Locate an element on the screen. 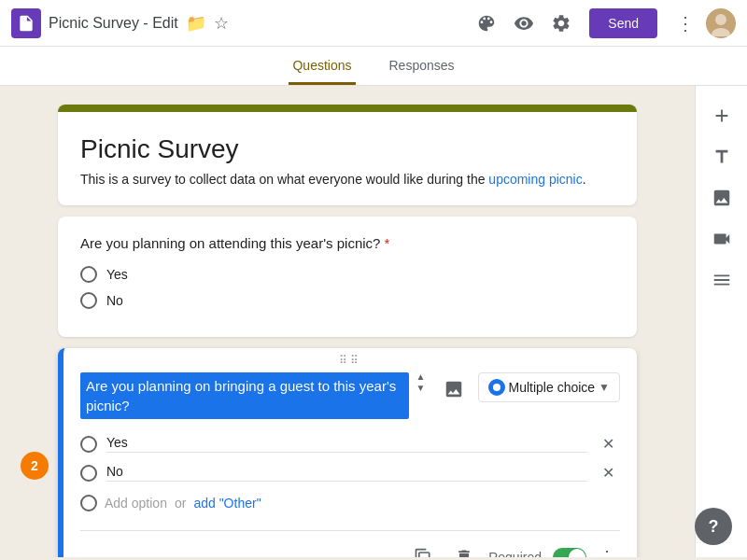  add-option-row: Add option or add "Other" is located at coordinates (350, 503).